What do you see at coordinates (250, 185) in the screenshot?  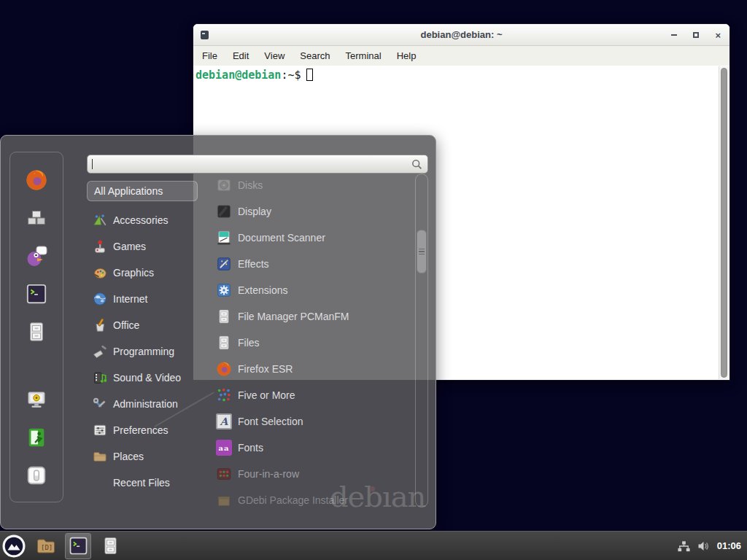 I see `app-label: Disks` at bounding box center [250, 185].